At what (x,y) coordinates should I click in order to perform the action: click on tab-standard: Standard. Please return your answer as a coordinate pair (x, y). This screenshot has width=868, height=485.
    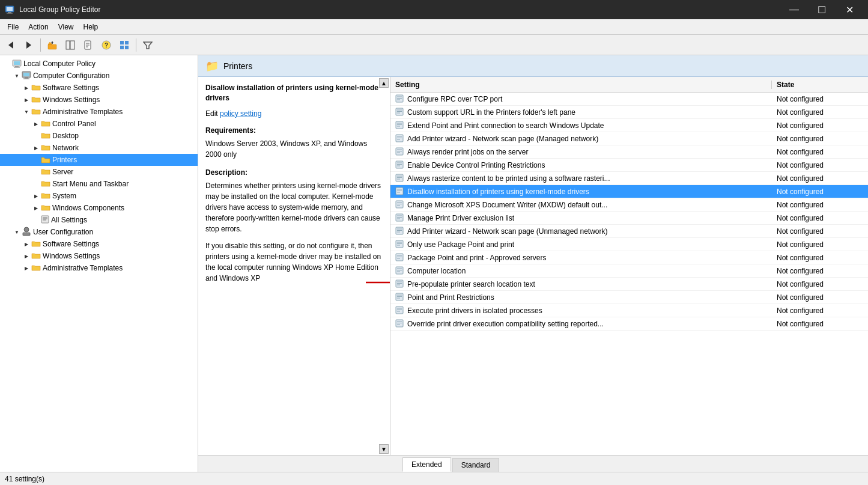
    Looking at the image, I should click on (476, 465).